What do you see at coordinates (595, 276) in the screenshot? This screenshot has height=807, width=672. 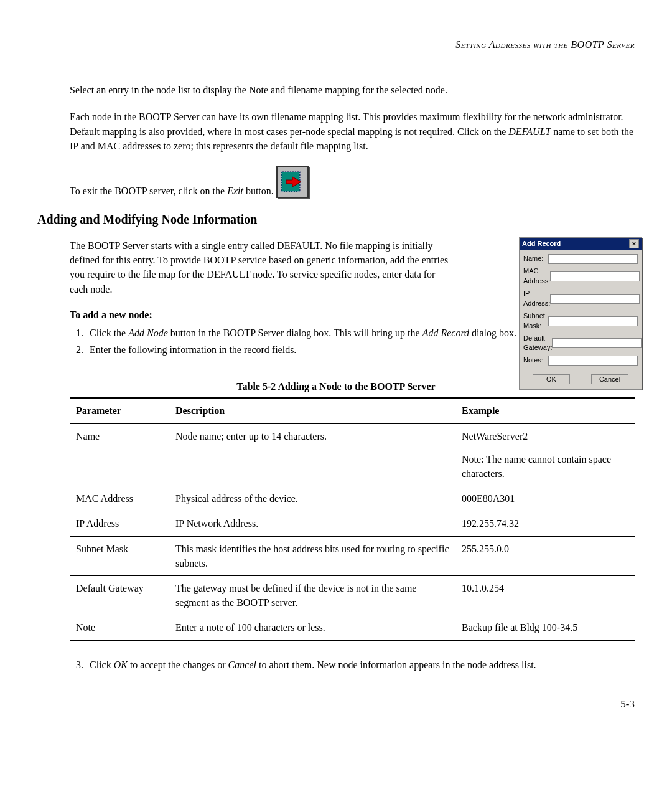 I see `input-mac` at bounding box center [595, 276].